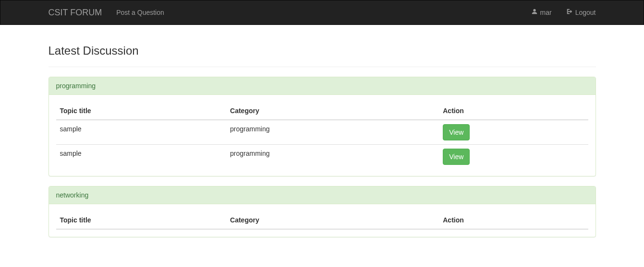  Describe the element at coordinates (535, 12) in the screenshot. I see `user-icon` at that location.